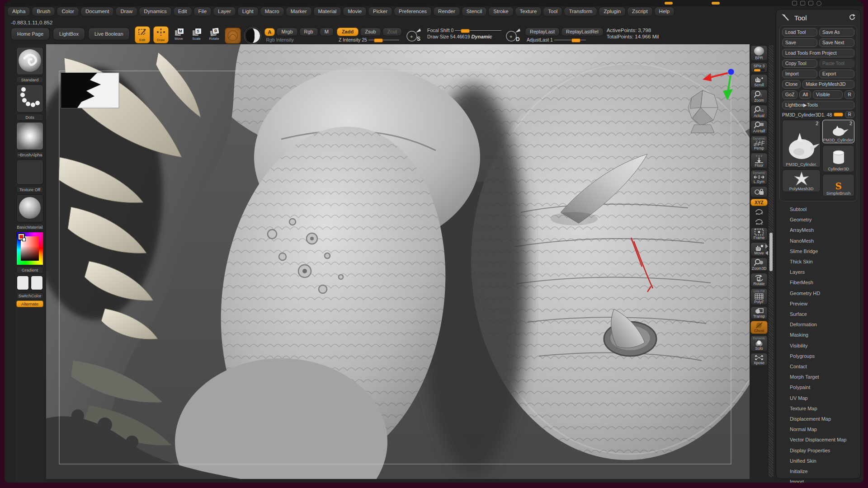 This screenshot has width=868, height=488. I want to click on tool-section: Geometry, so click(818, 220).